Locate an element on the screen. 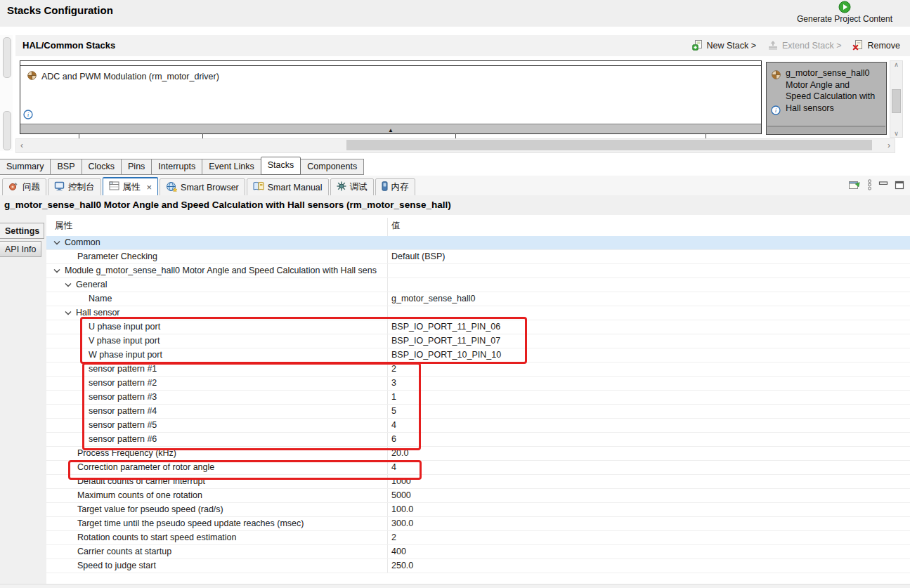 Image resolution: width=910 pixels, height=588 pixels. property-value: g_motor_sense_hall0 is located at coordinates (431, 299).